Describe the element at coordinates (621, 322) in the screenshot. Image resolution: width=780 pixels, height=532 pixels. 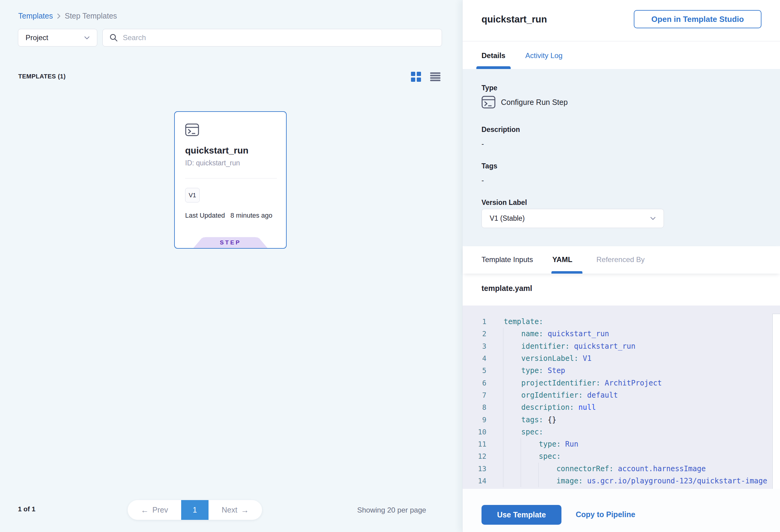
I see `code-line: 1template:` at that location.